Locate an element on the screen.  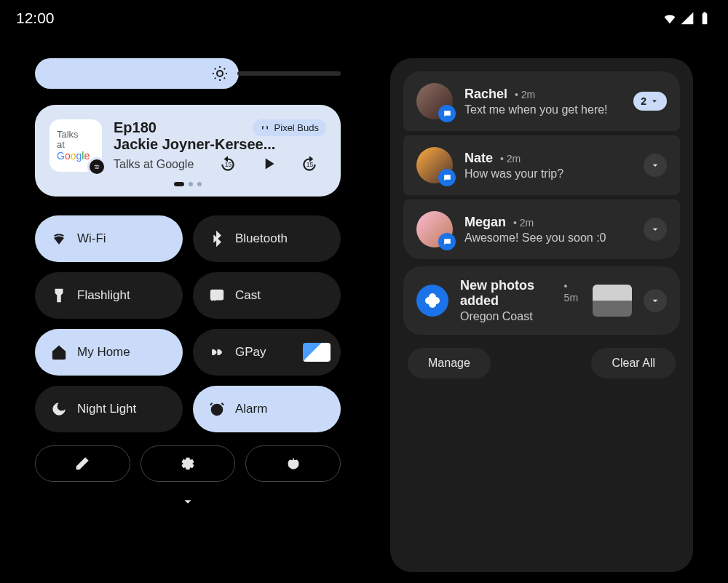
media-info: Ep180 Pixel Buds Jackie Joyner-Kersee...… is located at coordinates (220, 146).